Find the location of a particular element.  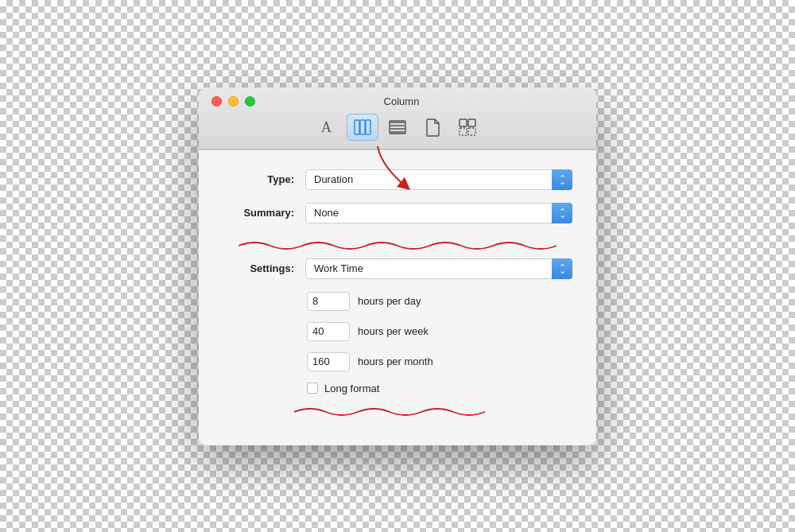

title-bar: Column A is located at coordinates (398, 118).